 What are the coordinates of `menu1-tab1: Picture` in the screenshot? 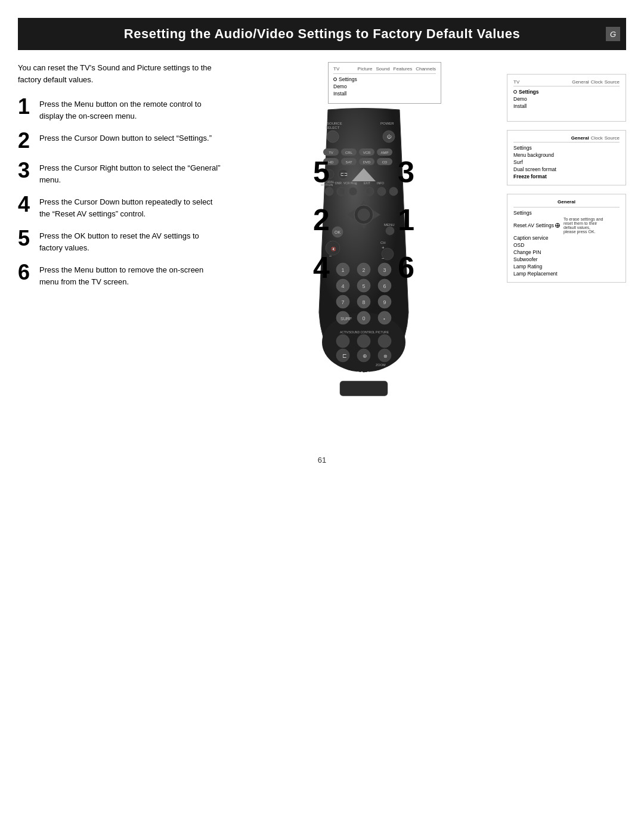 It's located at (365, 69).